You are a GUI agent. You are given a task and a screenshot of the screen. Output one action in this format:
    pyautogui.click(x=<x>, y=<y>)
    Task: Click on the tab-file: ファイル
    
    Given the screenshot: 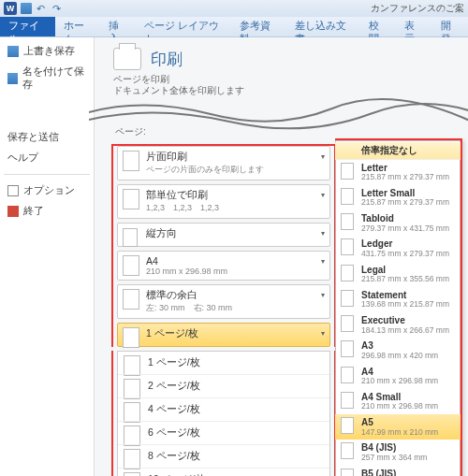 What is the action you would take?
    pyautogui.click(x=28, y=26)
    